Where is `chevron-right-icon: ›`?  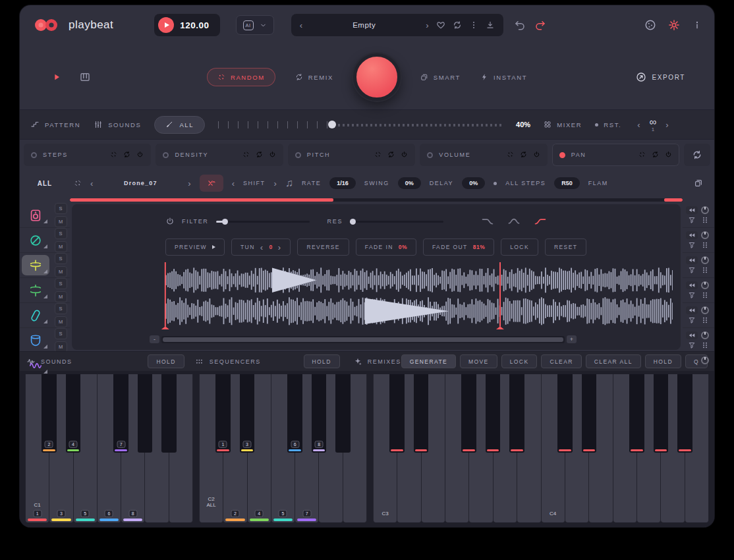 chevron-right-icon: › is located at coordinates (427, 25).